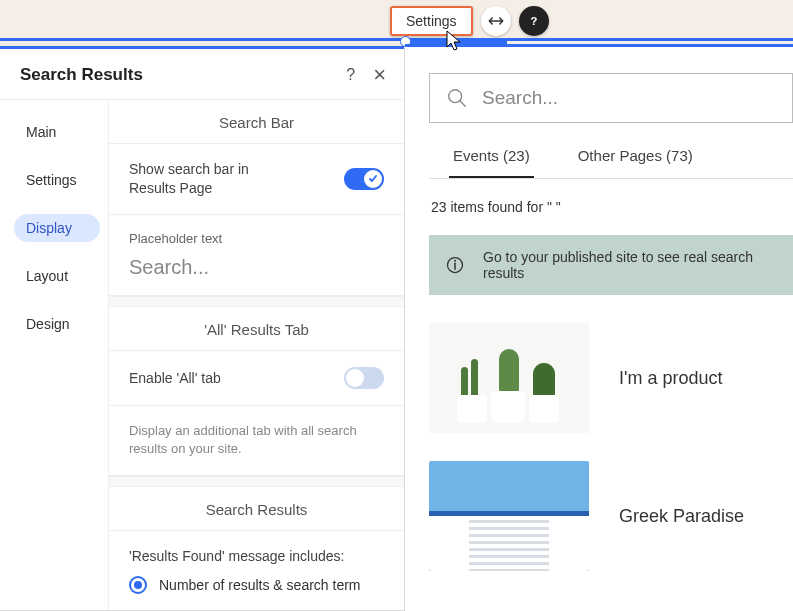 The width and height of the screenshot is (793, 611). I want to click on placeholder-input: Search..., so click(256, 268).